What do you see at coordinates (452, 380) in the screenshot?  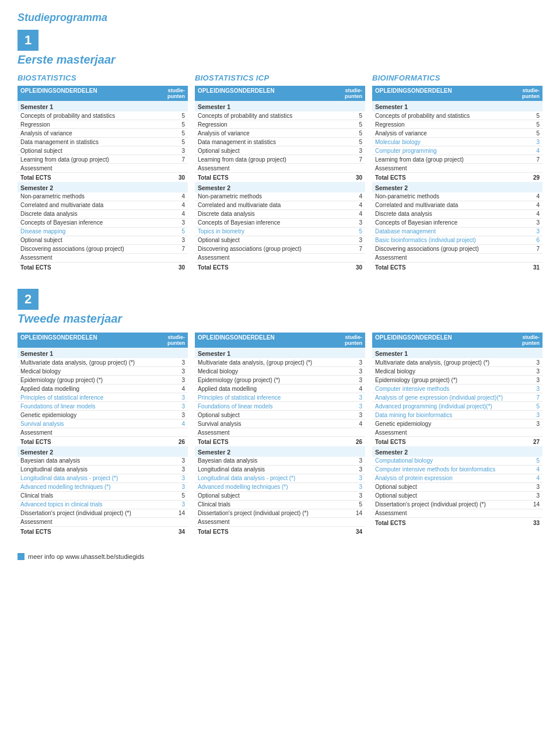 I see `row-label: Epidemiology (group project) (*)` at bounding box center [452, 380].